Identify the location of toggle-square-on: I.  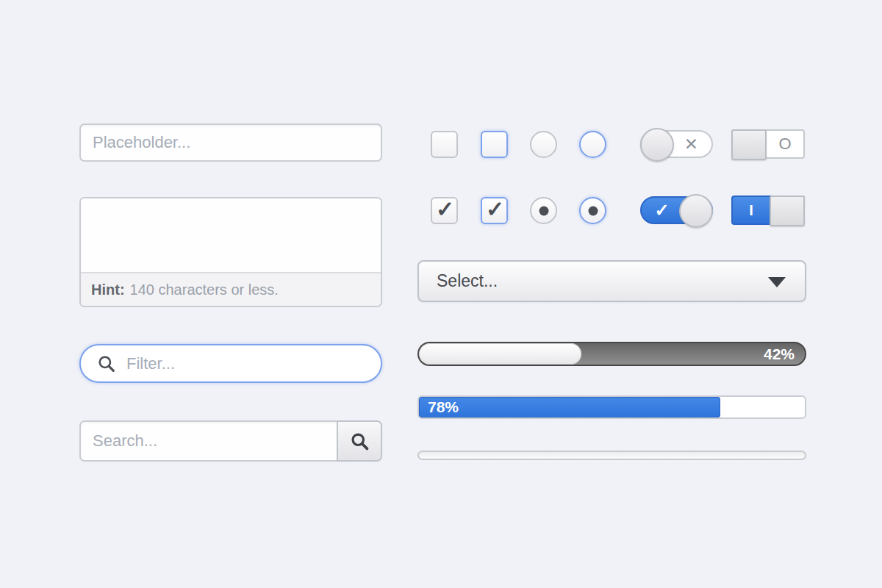
(768, 210).